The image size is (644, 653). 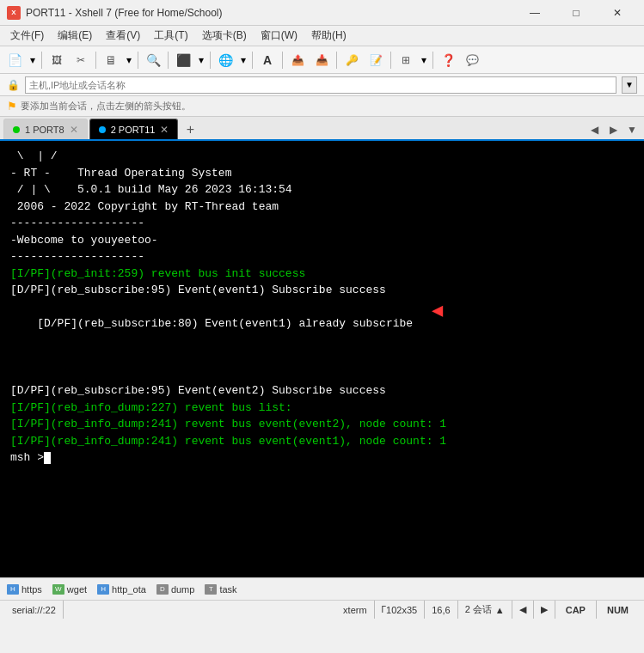 I want to click on toolbar-transfer: 📤, so click(x=297, y=60).